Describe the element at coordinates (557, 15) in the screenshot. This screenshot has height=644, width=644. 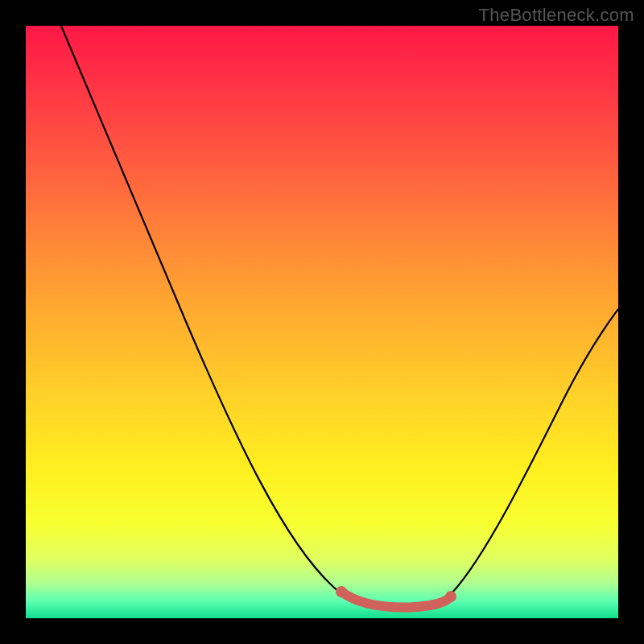
I see `watermark-text: TheBottleneck.com` at that location.